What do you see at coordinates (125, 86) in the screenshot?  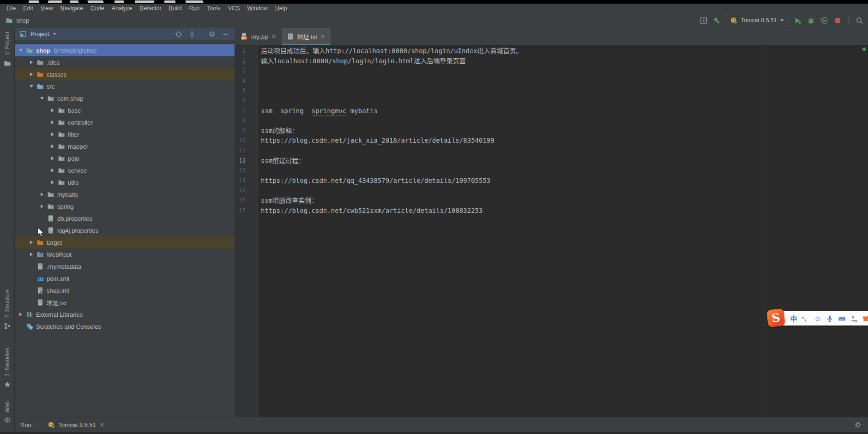 I see `tree-item-src: src` at bounding box center [125, 86].